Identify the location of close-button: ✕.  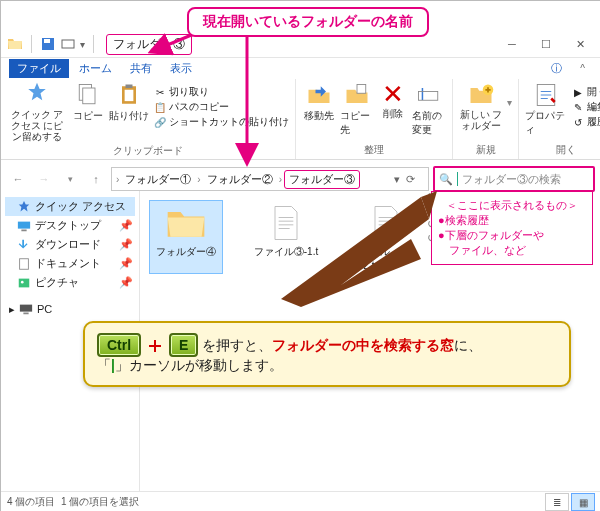
(580, 44).